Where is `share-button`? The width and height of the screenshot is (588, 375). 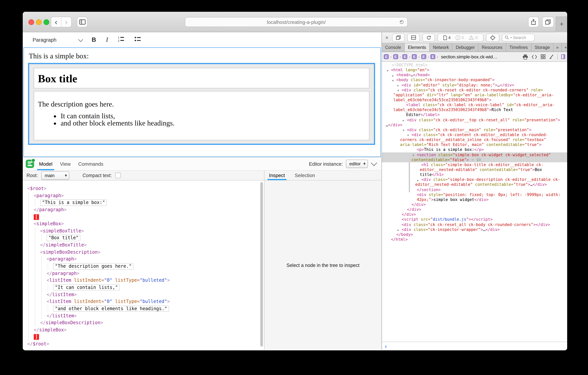
share-button is located at coordinates (533, 22).